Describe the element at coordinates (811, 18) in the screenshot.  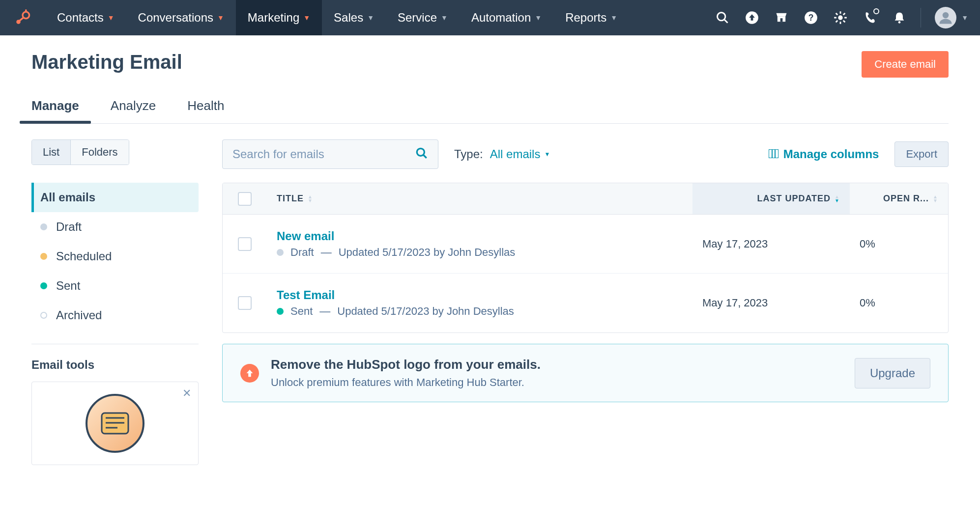
I see `topnav-right-icons: ?` at that location.